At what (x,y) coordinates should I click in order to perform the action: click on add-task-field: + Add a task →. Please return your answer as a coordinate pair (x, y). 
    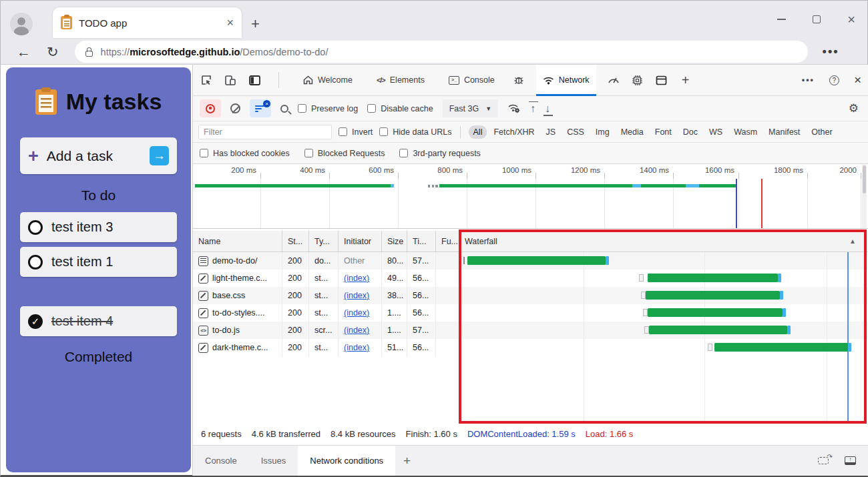
    Looking at the image, I should click on (99, 156).